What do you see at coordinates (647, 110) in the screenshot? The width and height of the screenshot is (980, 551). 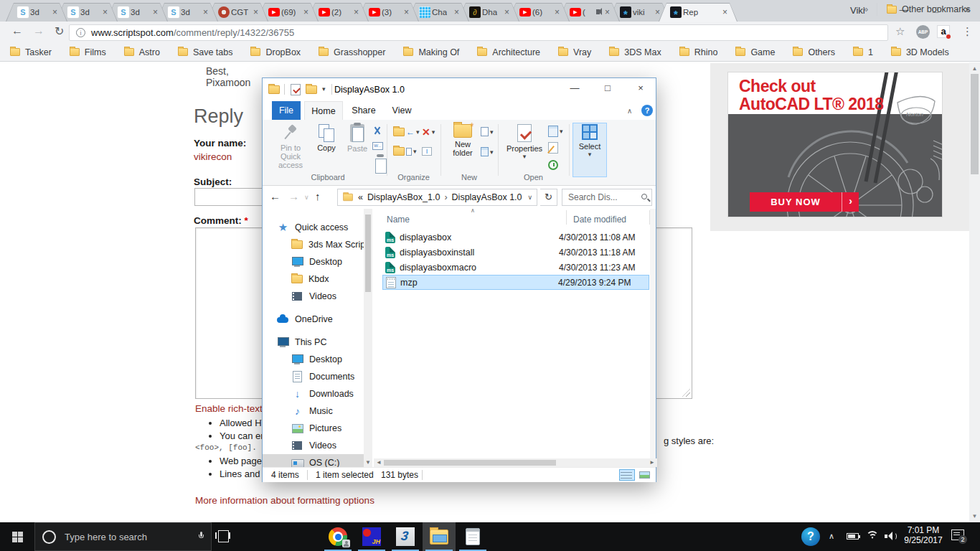 I see `help-icon: ?` at bounding box center [647, 110].